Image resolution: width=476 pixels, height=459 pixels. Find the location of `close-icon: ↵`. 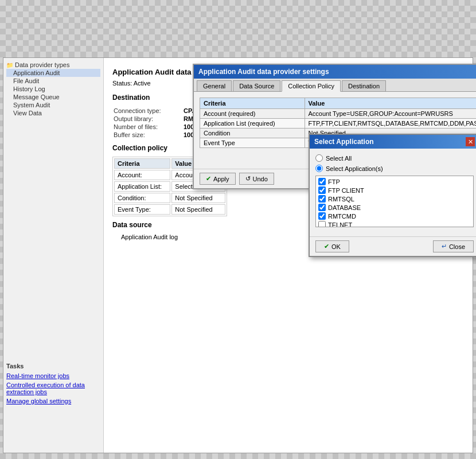

close-icon: ↵ is located at coordinates (444, 247).